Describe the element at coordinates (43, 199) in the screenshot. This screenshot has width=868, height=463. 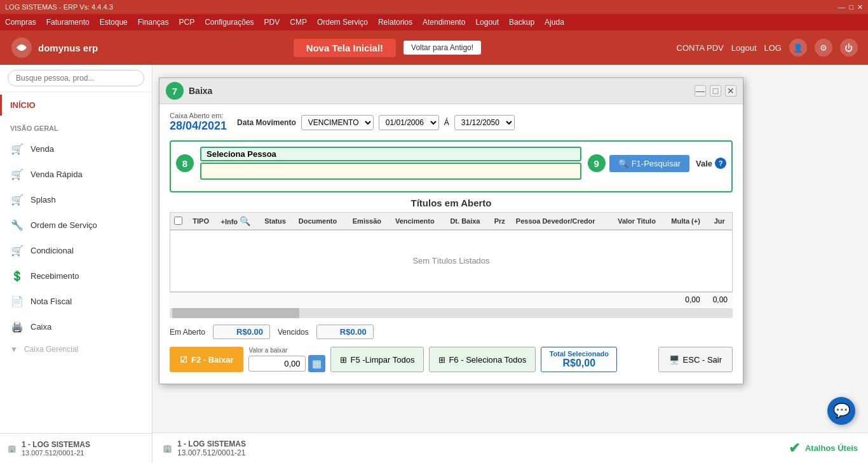
I see `splash-label: Splash` at that location.